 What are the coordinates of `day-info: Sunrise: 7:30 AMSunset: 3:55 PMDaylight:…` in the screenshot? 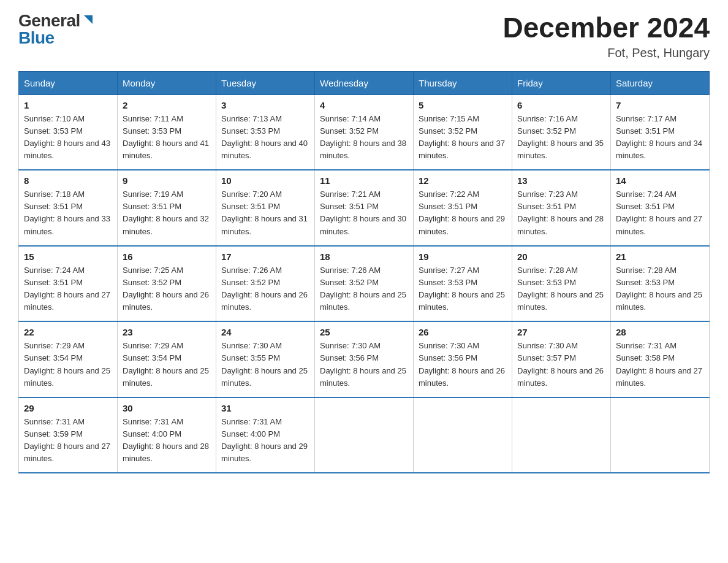 It's located at (265, 364).